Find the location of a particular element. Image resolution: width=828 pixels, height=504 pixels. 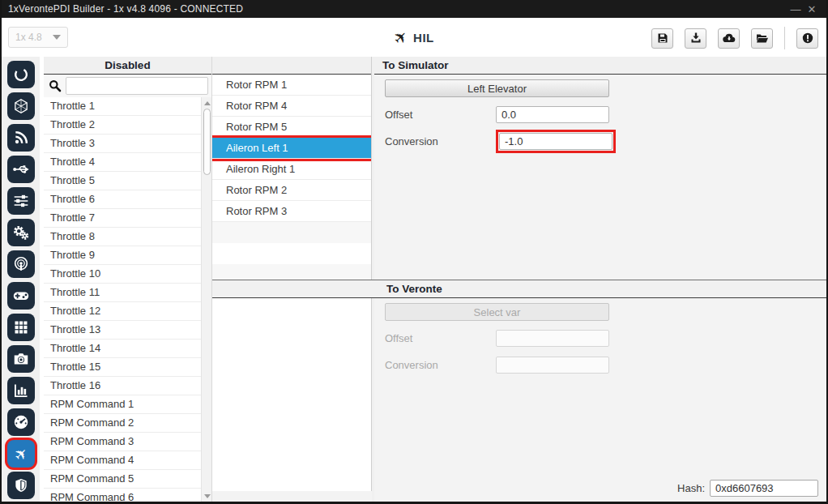

sidebar-item-usb is located at coordinates (21, 169).